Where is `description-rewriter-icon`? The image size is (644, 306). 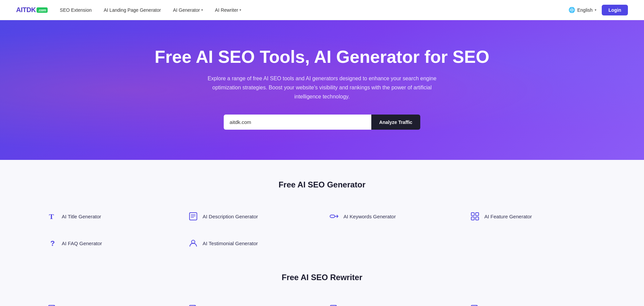
description-rewriter-icon is located at coordinates (193, 305).